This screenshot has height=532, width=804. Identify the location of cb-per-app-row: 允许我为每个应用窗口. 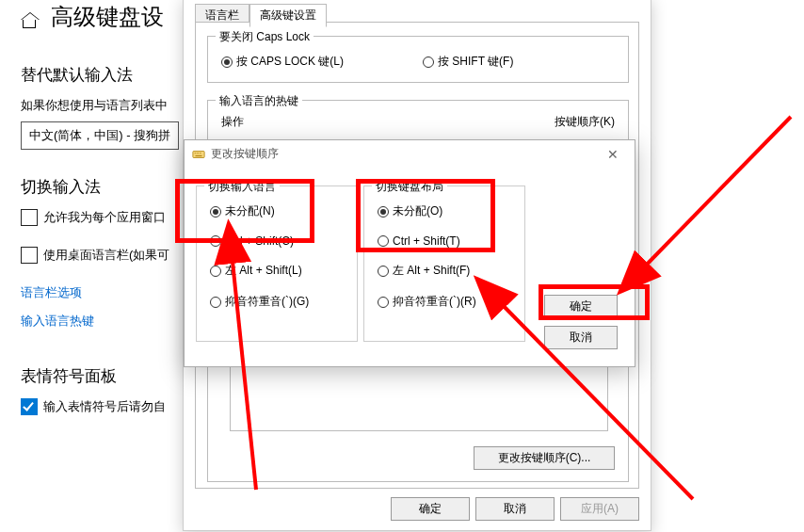
(101, 218).